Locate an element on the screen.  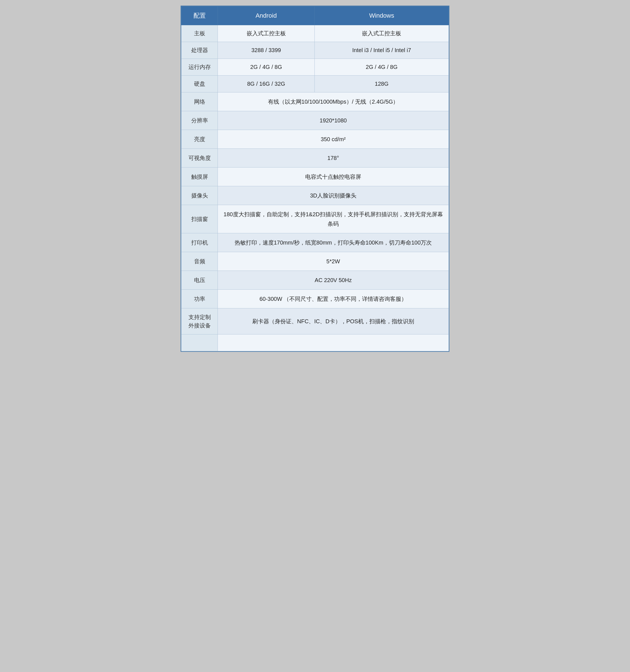
row-android-value: 2G / 4G / 8G is located at coordinates (266, 67).